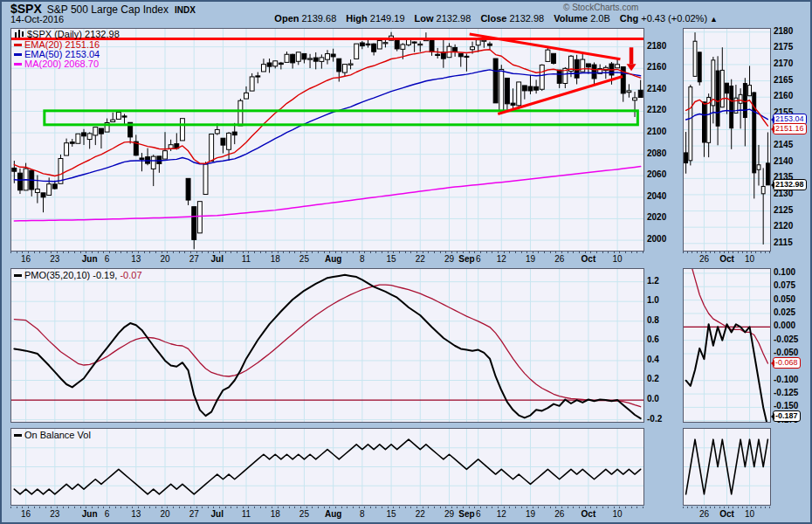 The height and width of the screenshot is (524, 812). Describe the element at coordinates (493, 18) in the screenshot. I see `close-label: Close` at that location.